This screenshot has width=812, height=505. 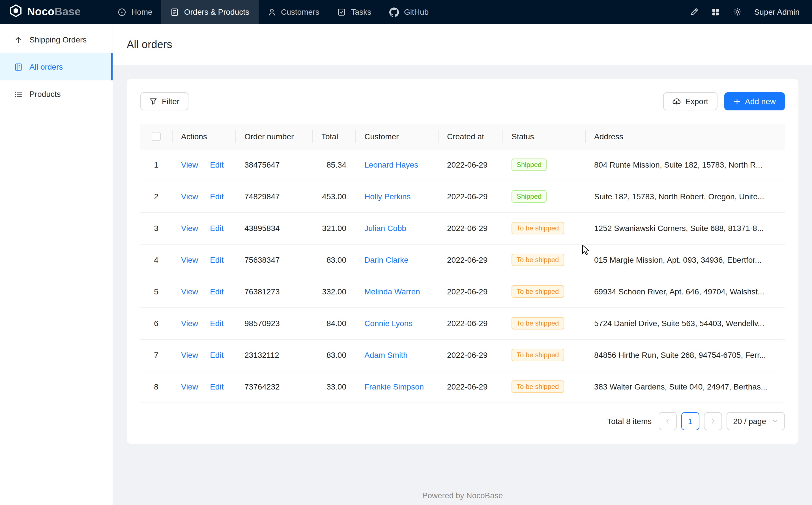 I want to click on export-button: Export, so click(x=690, y=102).